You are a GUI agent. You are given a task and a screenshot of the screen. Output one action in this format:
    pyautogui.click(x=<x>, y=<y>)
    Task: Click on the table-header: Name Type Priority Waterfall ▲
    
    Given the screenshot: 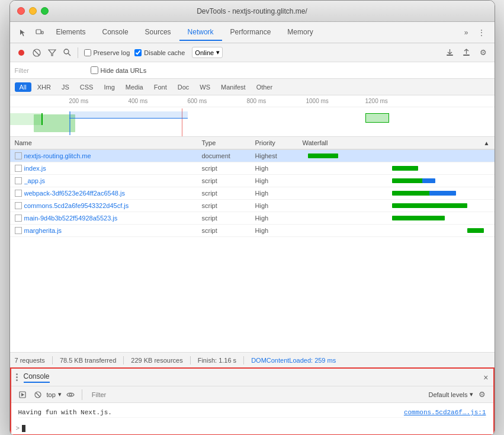 What is the action you would take?
    pyautogui.click(x=252, y=143)
    